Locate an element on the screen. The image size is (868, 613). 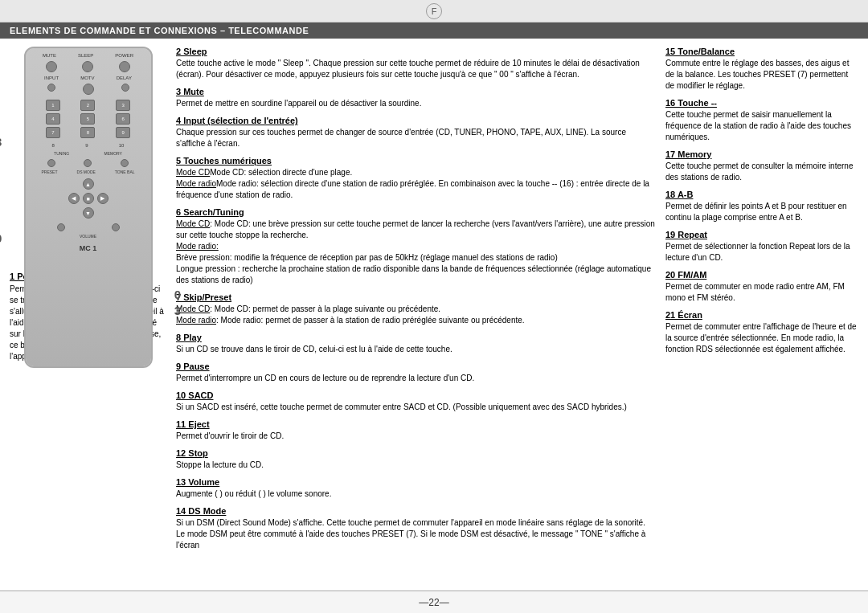
label-9: 9 is located at coordinates (87, 145).